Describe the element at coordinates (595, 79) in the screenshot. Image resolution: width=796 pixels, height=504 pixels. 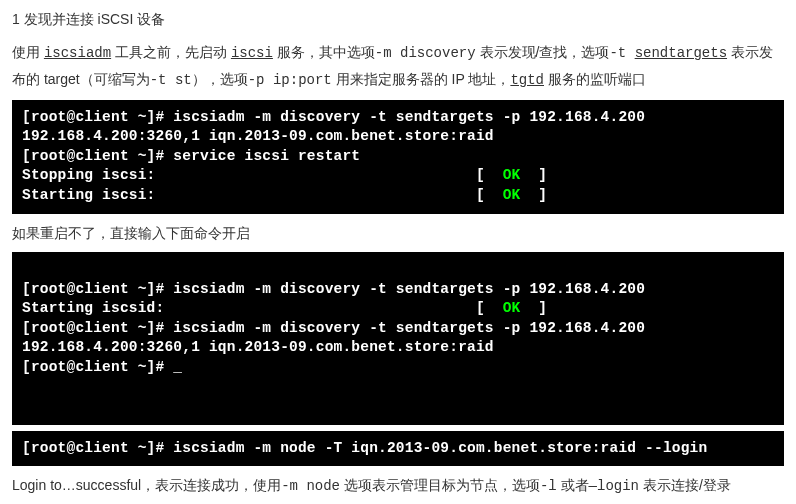
I see `text: 服务的监听端口` at that location.